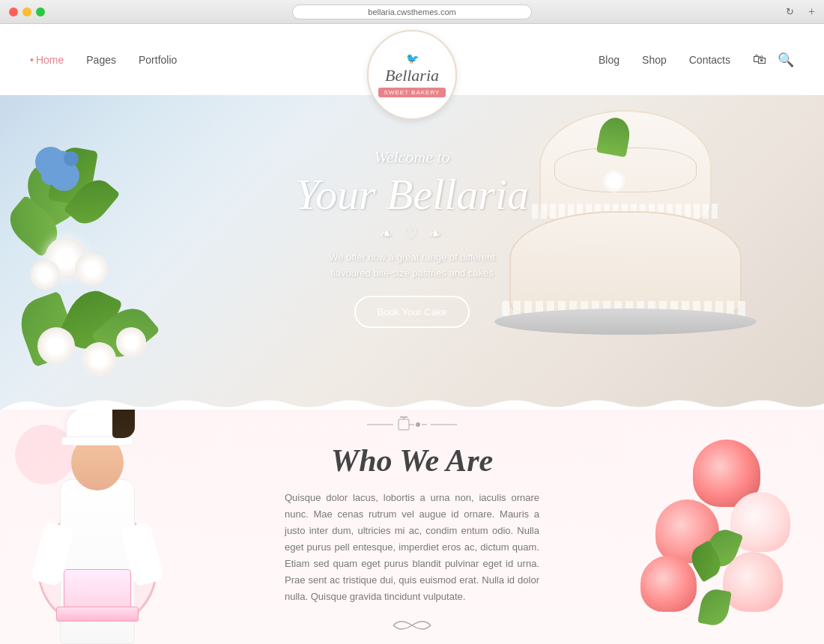 Image resolution: width=824 pixels, height=644 pixels. What do you see at coordinates (609, 60) in the screenshot?
I see `nav-blog: Blog` at bounding box center [609, 60].